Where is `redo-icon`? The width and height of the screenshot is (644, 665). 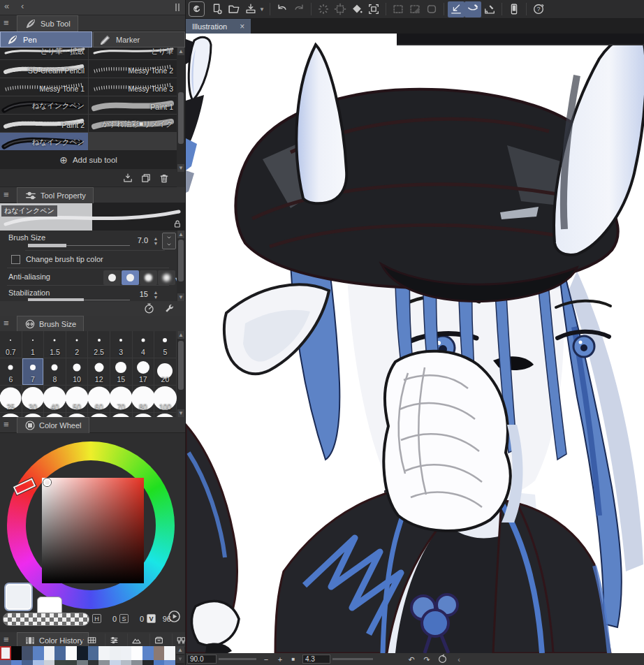 redo-icon is located at coordinates (299, 10).